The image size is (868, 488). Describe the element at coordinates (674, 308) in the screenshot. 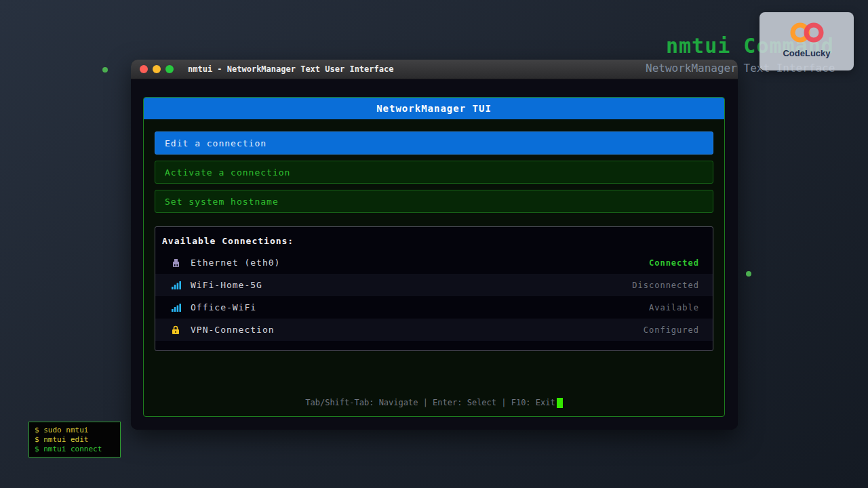

I see `connection-status: Available` at that location.